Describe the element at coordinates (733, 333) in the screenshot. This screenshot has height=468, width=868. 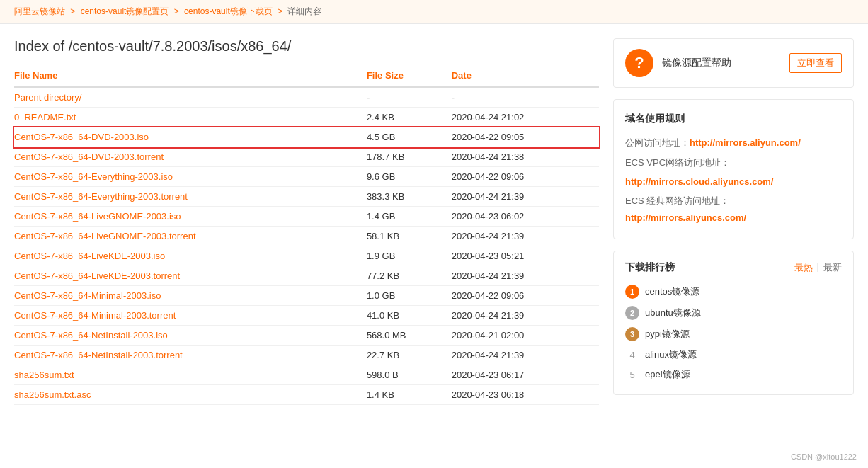
I see `ranking-list: 1centos镜像源2ubuntu镜像源3pypi镜像源4alinux镜像源5e…` at that location.